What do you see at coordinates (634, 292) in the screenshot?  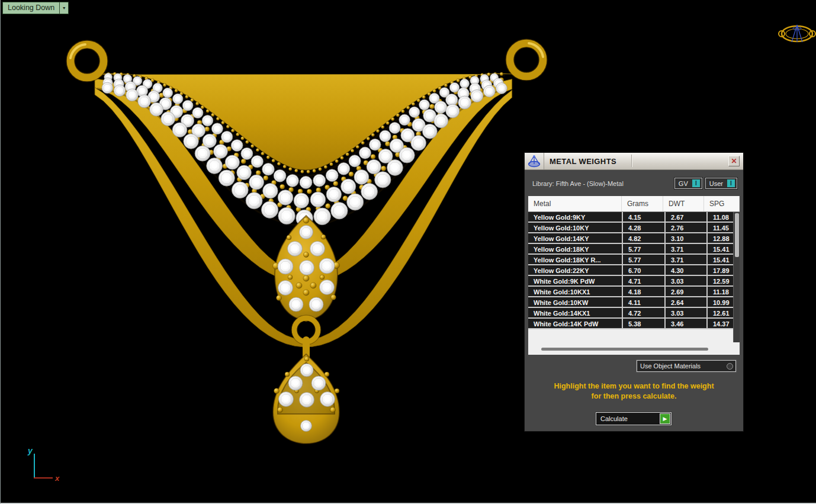 I see `metal-weights-dialog: METAL WEIGHTS ✕ Library: Fifth Ave - (Sl…` at bounding box center [634, 292].